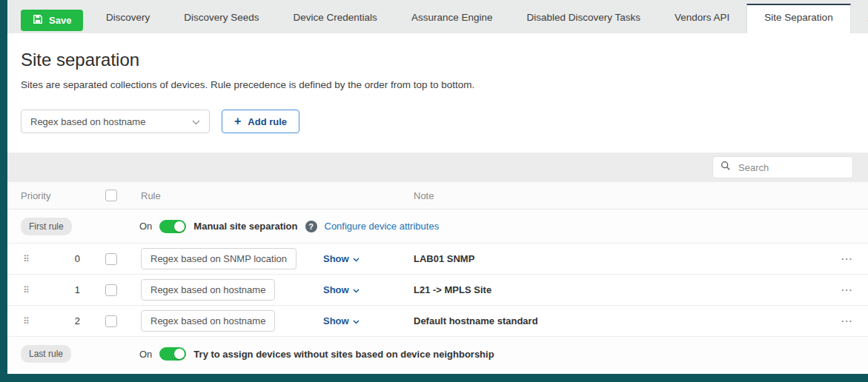  I want to click on priority-value: 1, so click(83, 290).